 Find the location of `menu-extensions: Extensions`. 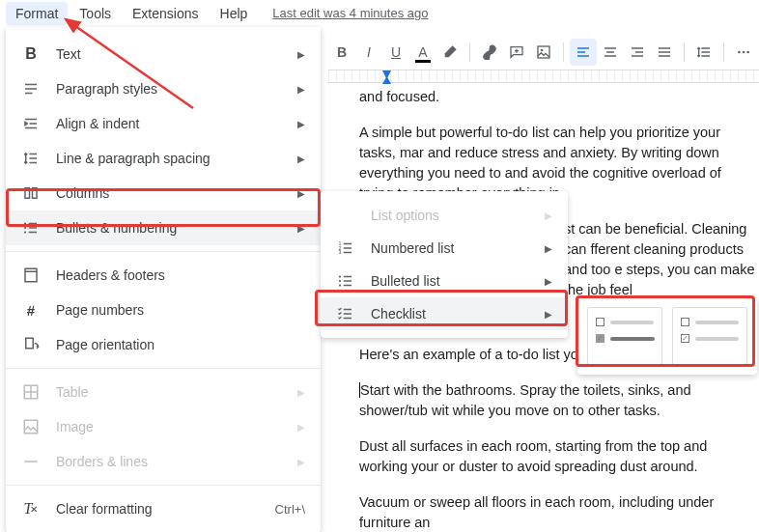

menu-extensions: Extensions is located at coordinates (165, 14).